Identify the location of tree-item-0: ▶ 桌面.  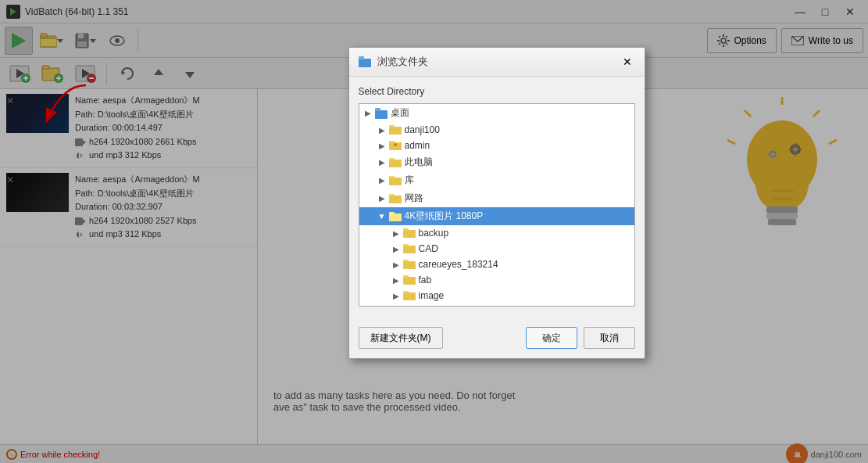
(497, 113).